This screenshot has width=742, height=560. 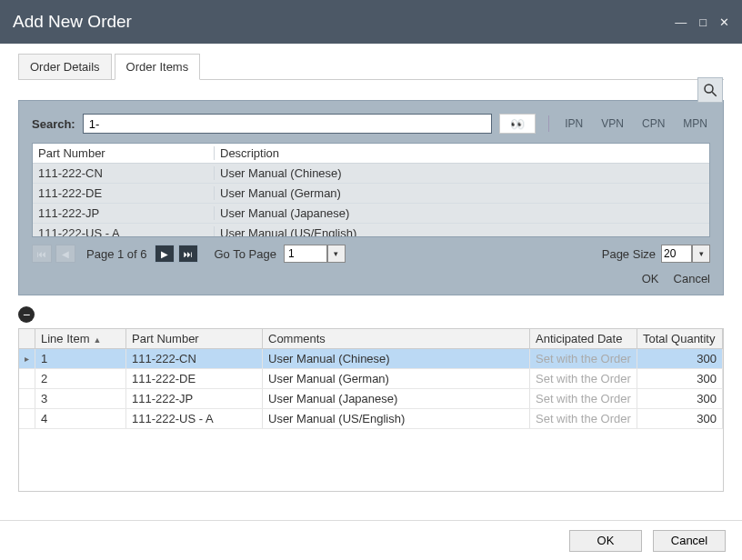 What do you see at coordinates (371, 66) in the screenshot?
I see `tab-strip: Order Details Order Items` at bounding box center [371, 66].